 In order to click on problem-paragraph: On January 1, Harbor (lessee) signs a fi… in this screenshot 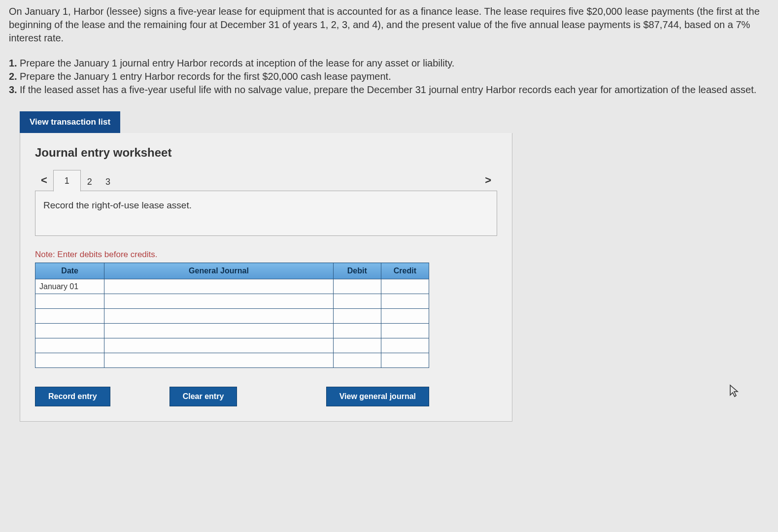, I will do `click(389, 25)`.